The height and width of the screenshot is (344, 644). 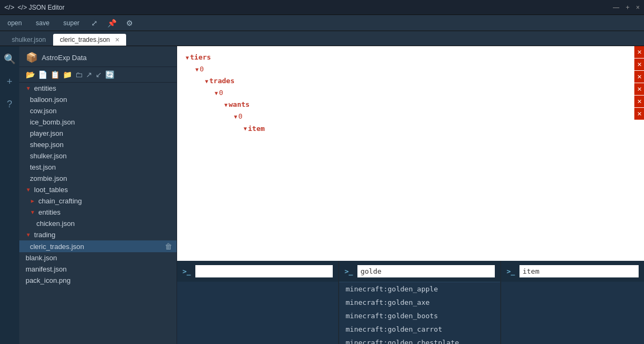 What do you see at coordinates (15, 23) in the screenshot?
I see `open-button: open` at bounding box center [15, 23].